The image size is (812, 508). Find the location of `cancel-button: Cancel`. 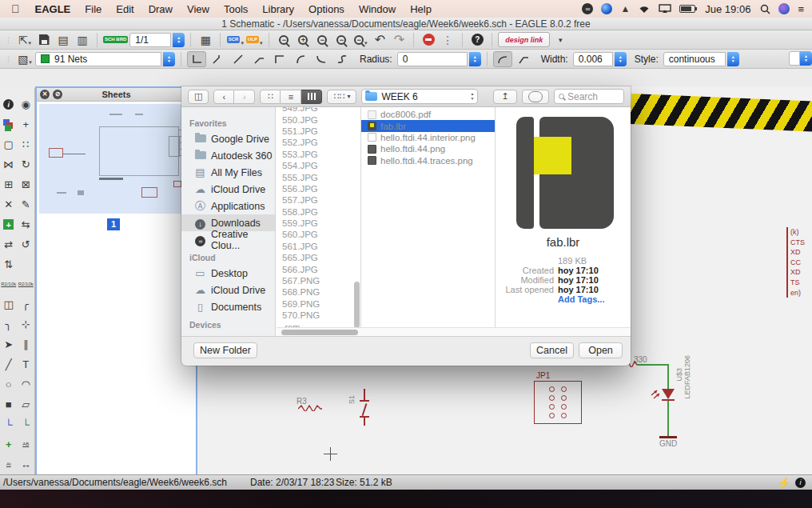

cancel-button: Cancel is located at coordinates (551, 350).